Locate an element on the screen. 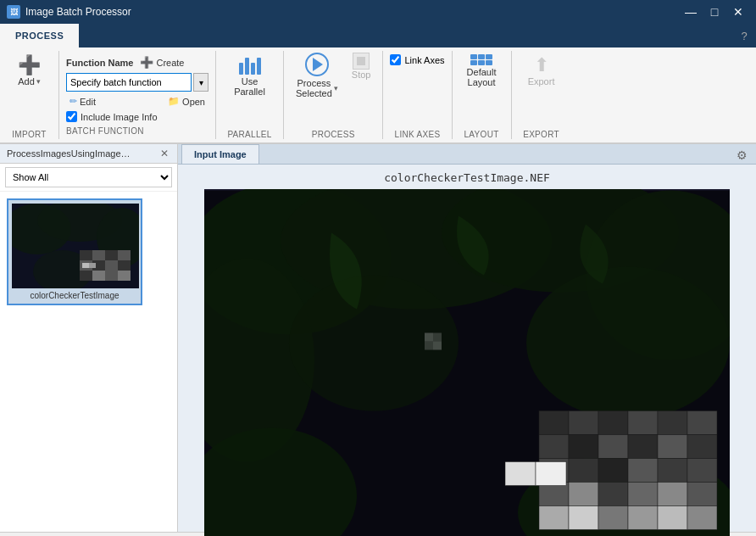 Image resolution: width=756 pixels, height=536 pixels. process-label: PROCESS is located at coordinates (334, 134).